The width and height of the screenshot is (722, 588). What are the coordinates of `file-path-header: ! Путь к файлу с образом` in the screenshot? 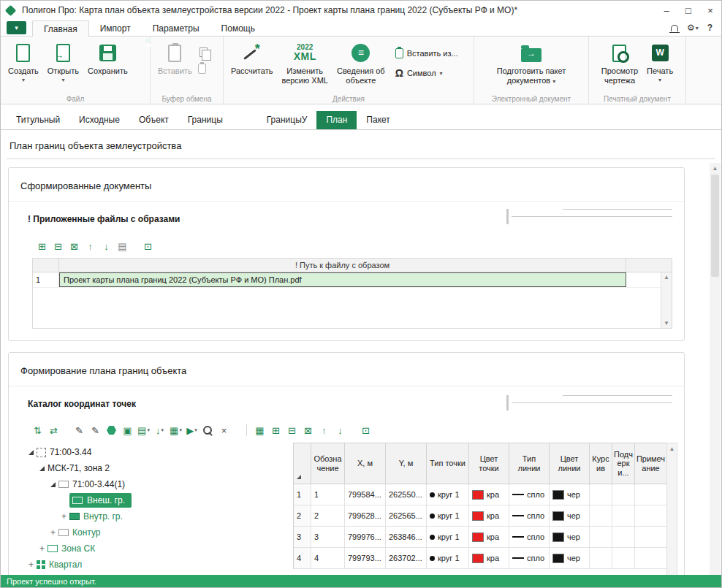 It's located at (343, 265).